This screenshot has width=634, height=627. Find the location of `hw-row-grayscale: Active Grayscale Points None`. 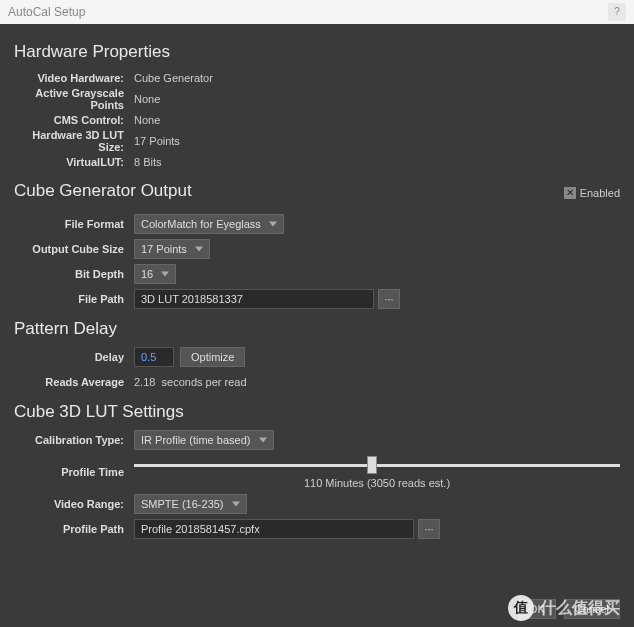

hw-row-grayscale: Active Grayscale Points None is located at coordinates (317, 99).